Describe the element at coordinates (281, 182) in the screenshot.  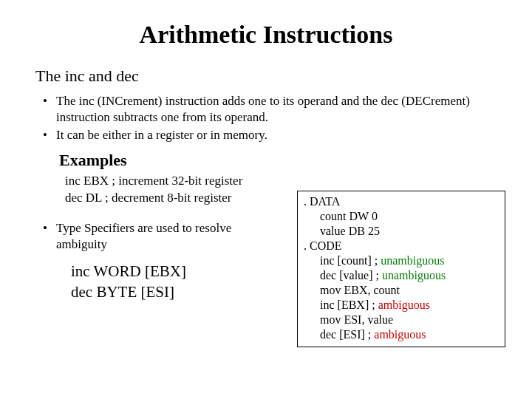
I see `example-line-1: inc EBX ; increment 32-bit register` at that location.